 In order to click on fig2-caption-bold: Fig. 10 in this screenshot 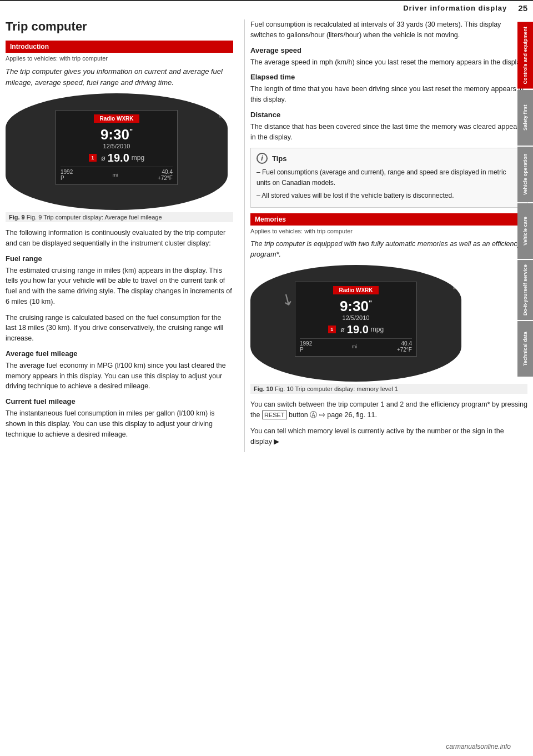, I will do `click(263, 389)`.